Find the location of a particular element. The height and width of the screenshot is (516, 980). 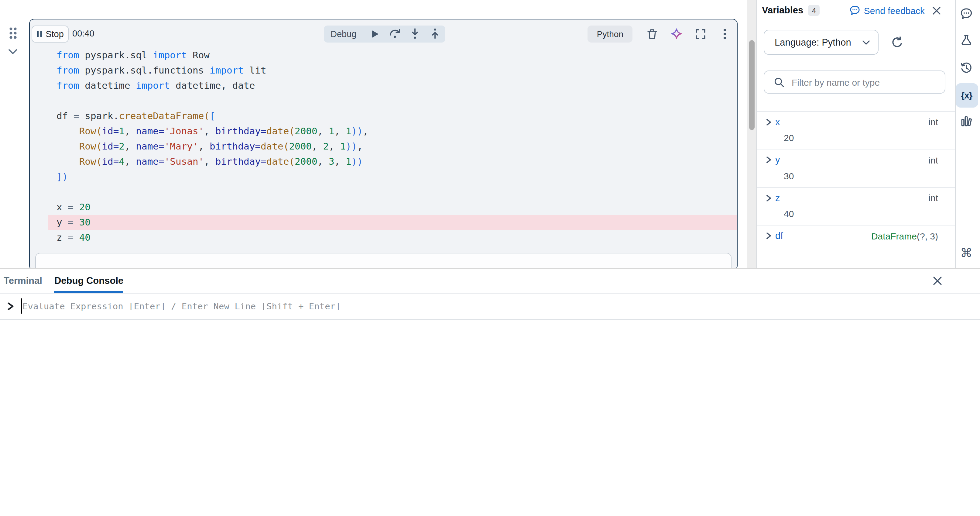

step-over-button is located at coordinates (395, 33).